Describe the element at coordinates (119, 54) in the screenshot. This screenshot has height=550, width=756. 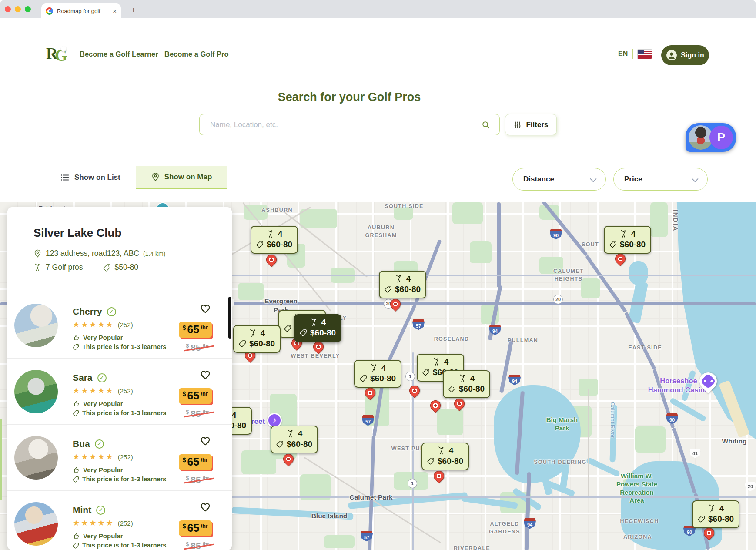
I see `nav-become-learner: Become a Golf Learner` at that location.